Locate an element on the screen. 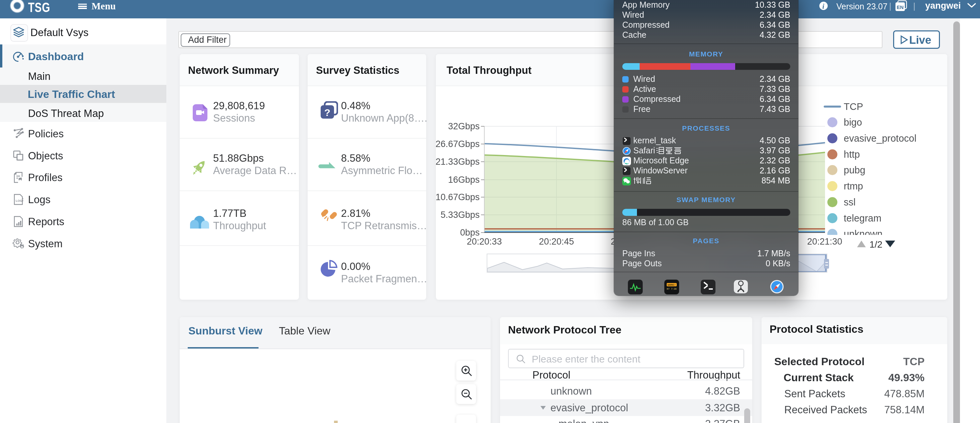  svg-text: EN is located at coordinates (900, 7).